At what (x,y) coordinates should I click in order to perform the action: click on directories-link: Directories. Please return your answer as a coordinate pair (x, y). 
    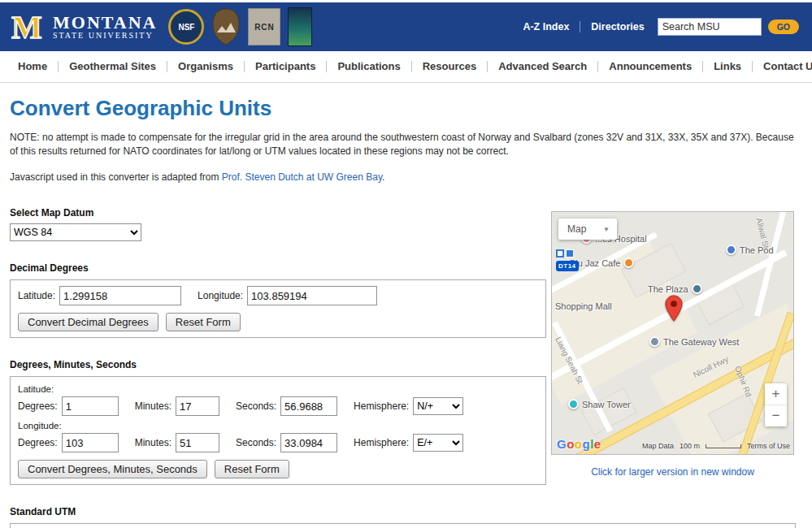
    Looking at the image, I should click on (619, 27).